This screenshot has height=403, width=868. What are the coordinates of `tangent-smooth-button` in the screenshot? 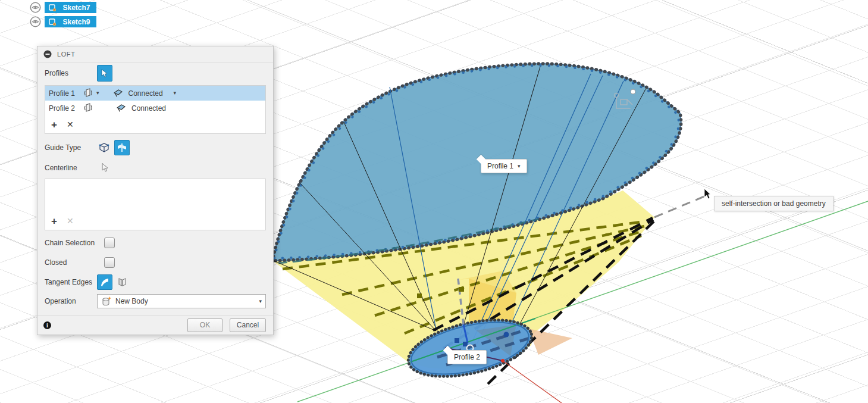 It's located at (105, 282).